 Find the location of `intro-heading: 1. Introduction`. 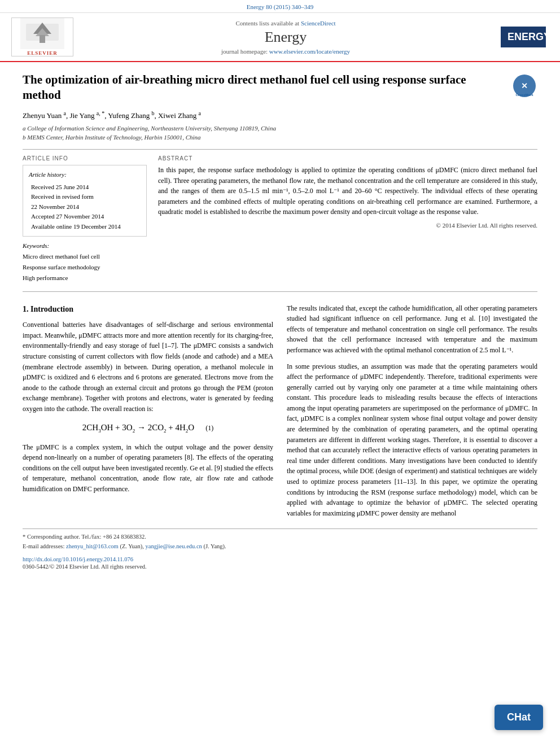

intro-heading: 1. Introduction is located at coordinates (148, 309).